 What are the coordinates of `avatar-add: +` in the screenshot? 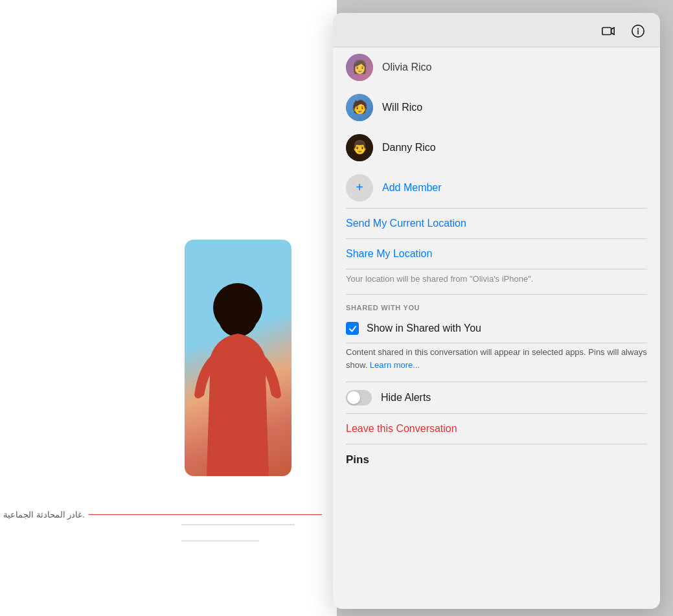 It's located at (359, 188).